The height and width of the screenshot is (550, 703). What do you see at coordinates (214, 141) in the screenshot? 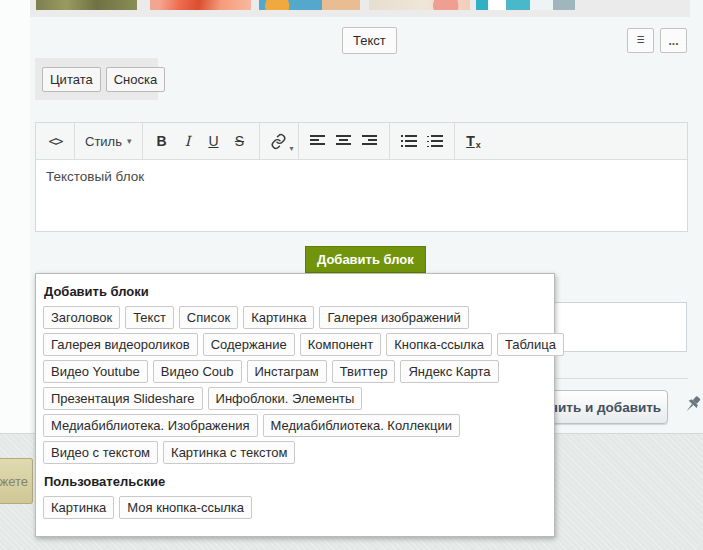
I see `underline-button: U` at bounding box center [214, 141].